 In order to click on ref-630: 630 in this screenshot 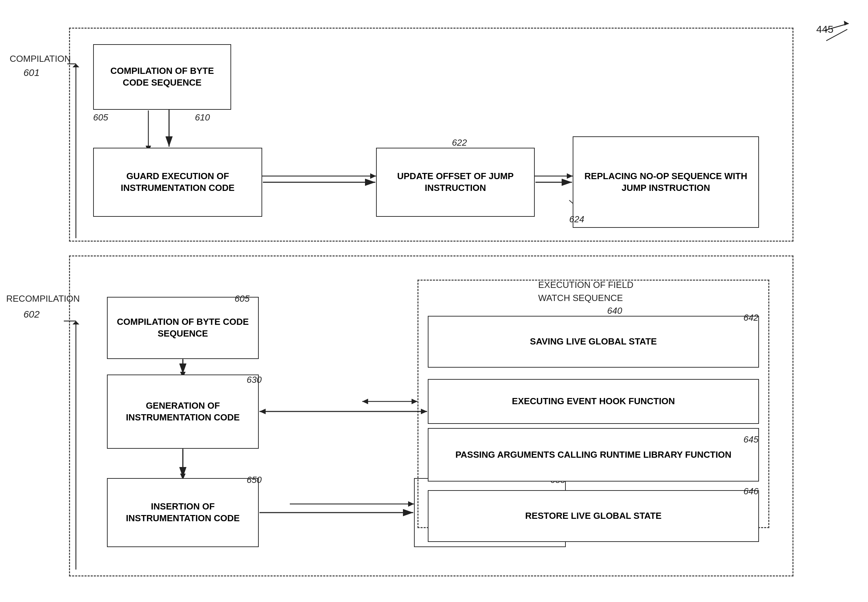, I will do `click(254, 380)`.